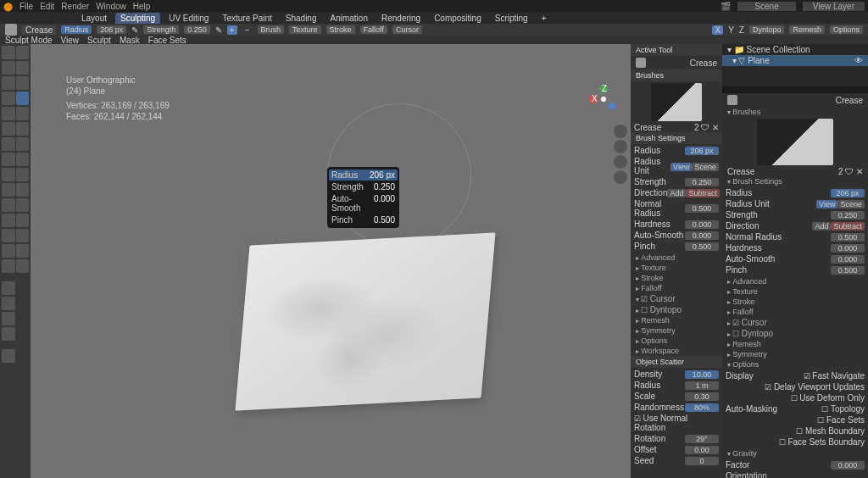 The width and height of the screenshot is (868, 478). I want to click on panel-texture: Texture, so click(676, 268).